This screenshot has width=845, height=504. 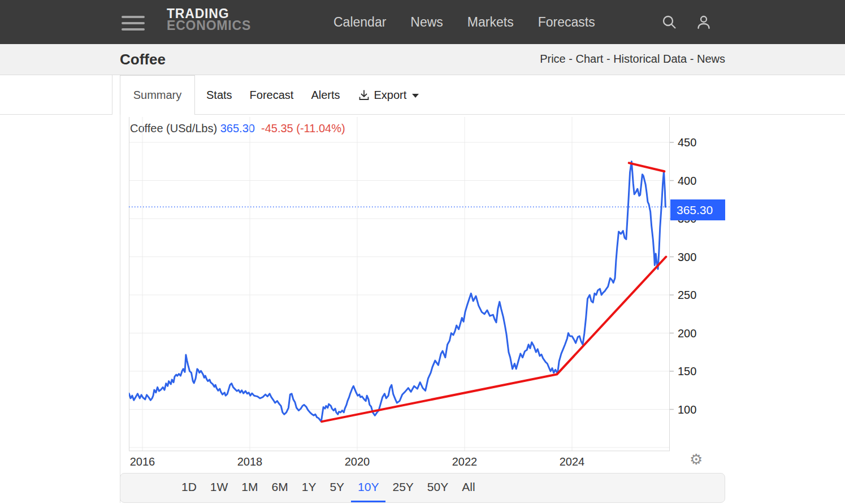 I want to click on range-button-10y: 10Y, so click(x=369, y=488).